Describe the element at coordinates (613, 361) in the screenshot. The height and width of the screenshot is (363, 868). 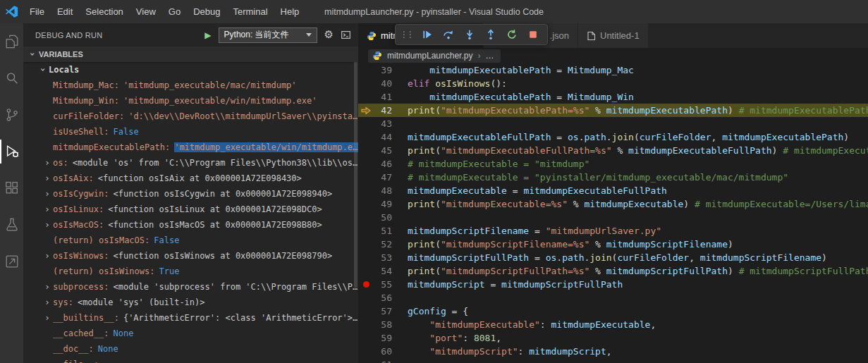
I see `code-line-61: 61` at that location.